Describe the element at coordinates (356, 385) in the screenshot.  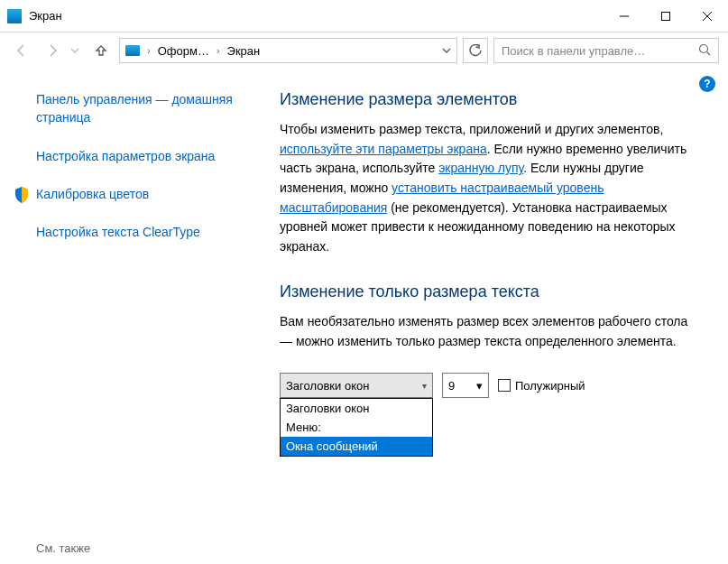
I see `element-type-dropdown: Заголовки окон ▾` at that location.